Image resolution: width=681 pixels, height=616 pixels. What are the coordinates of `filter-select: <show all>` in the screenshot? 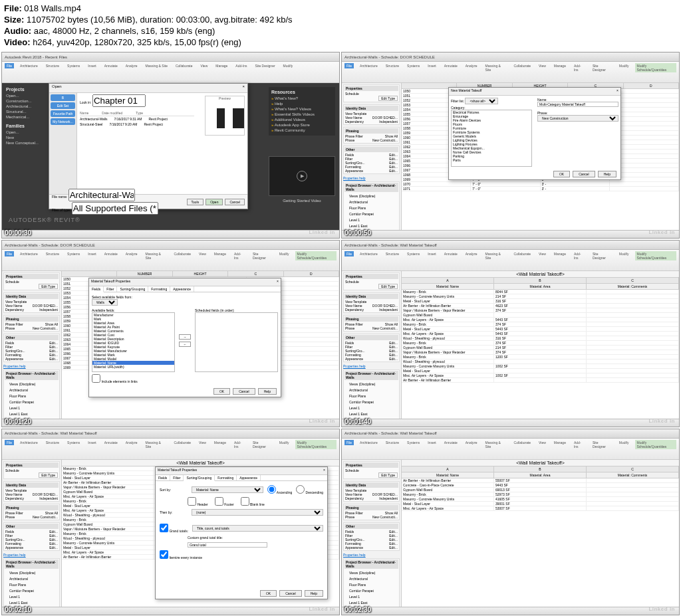 It's located at (481, 101).